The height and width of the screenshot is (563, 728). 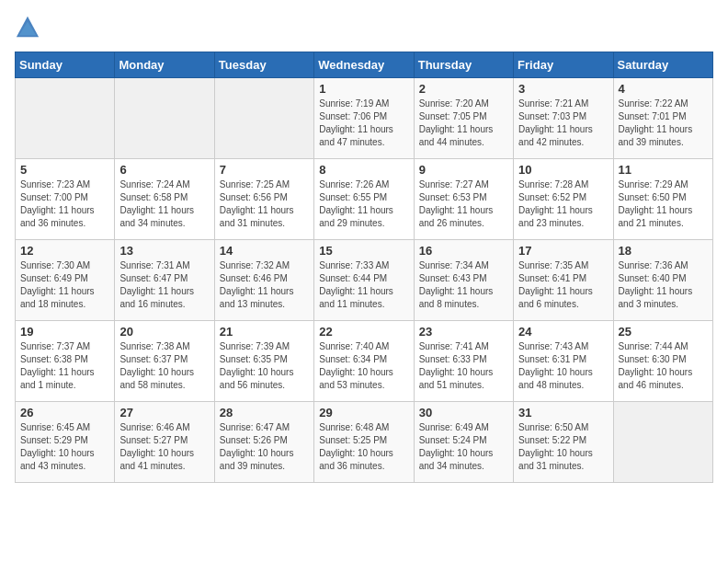 I want to click on calendar-cell: 4Sunrise: 7:22 AM Sunset: 7:01 PM Daylig…, so click(x=663, y=119).